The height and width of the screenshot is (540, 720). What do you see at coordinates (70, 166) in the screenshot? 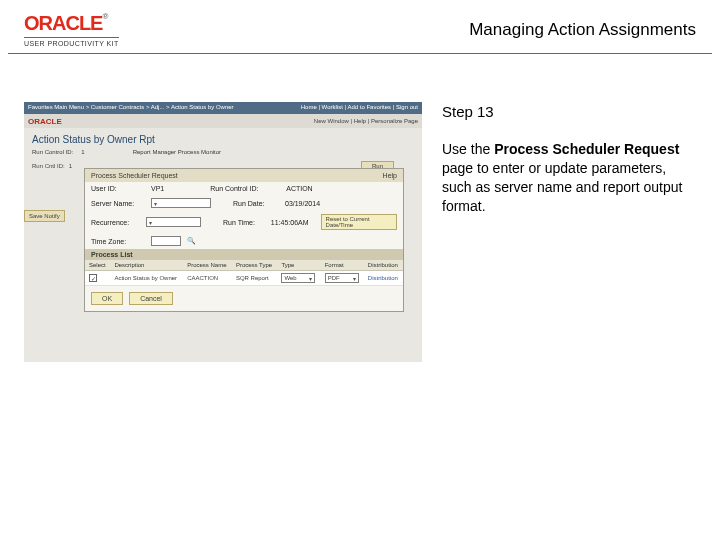
I see `shot-runline-val: 1` at bounding box center [70, 166].